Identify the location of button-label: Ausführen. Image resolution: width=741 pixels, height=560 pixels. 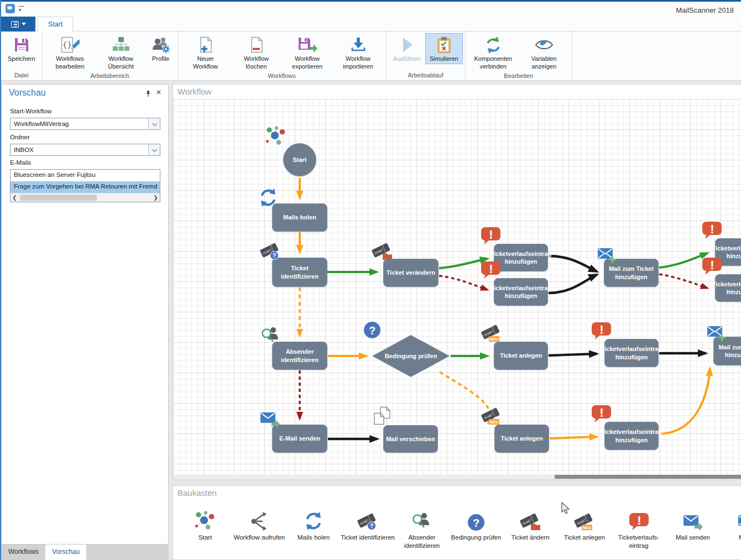
(407, 59).